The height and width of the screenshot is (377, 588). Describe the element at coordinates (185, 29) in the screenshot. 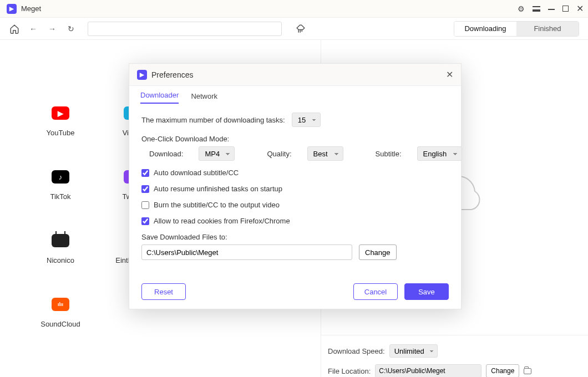

I see `url-input` at that location.